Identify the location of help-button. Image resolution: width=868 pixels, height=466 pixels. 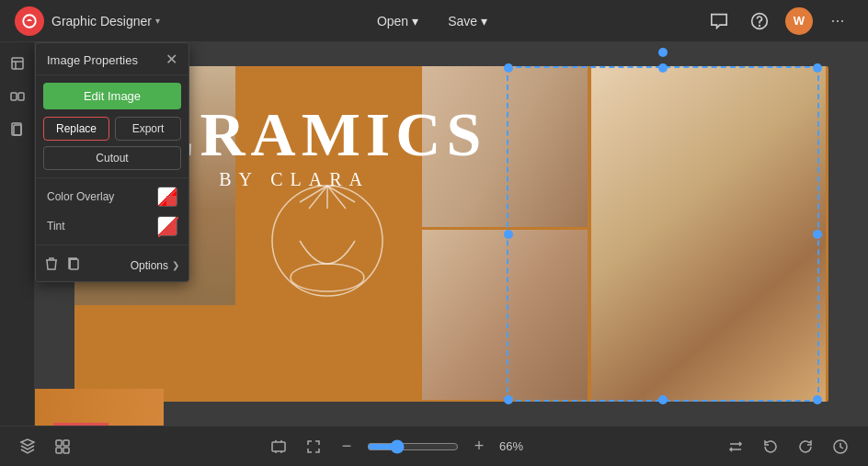
(760, 21).